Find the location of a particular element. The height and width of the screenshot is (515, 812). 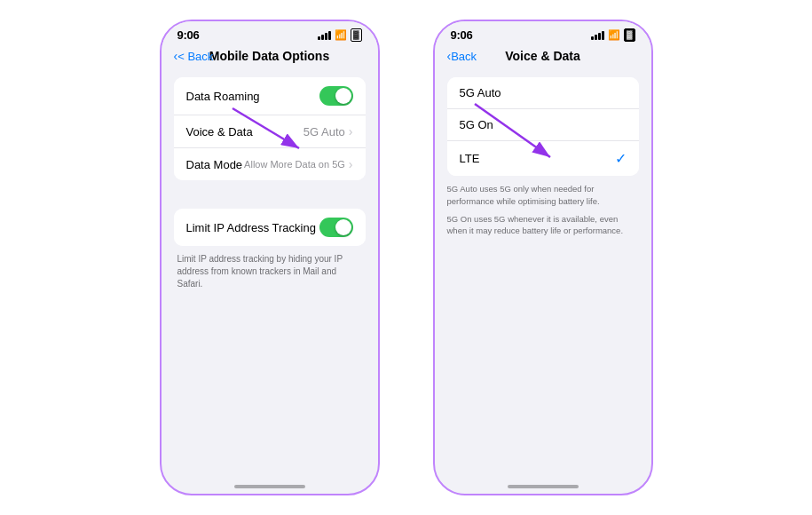

option-5g-auto-label: 5G Auto is located at coordinates (481, 92).